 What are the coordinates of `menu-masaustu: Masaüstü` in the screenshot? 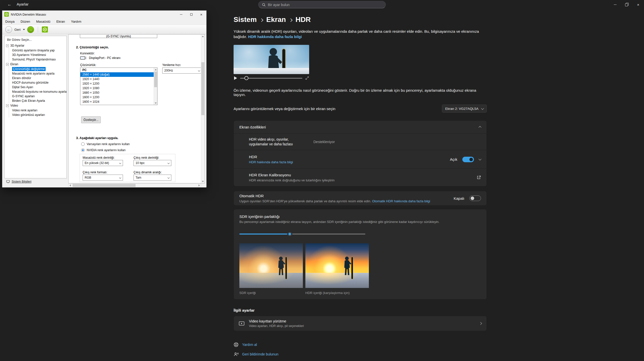 It's located at (43, 22).